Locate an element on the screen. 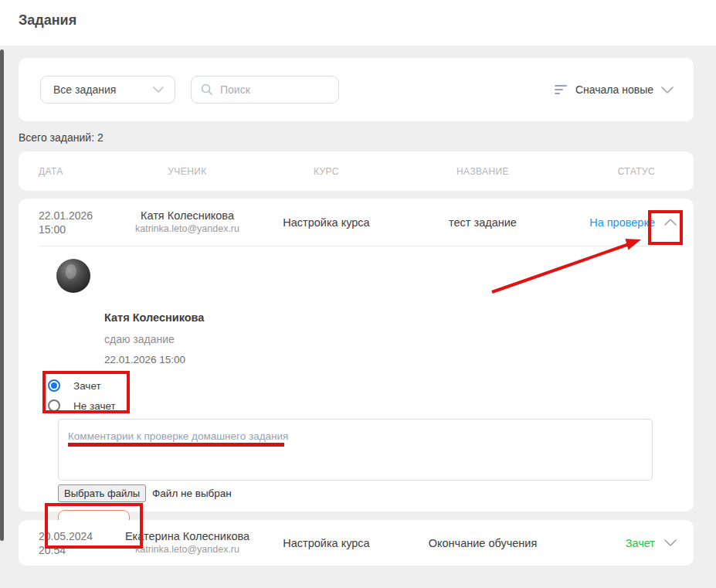  submission-author: Катя Колесникова is located at coordinates (154, 318).